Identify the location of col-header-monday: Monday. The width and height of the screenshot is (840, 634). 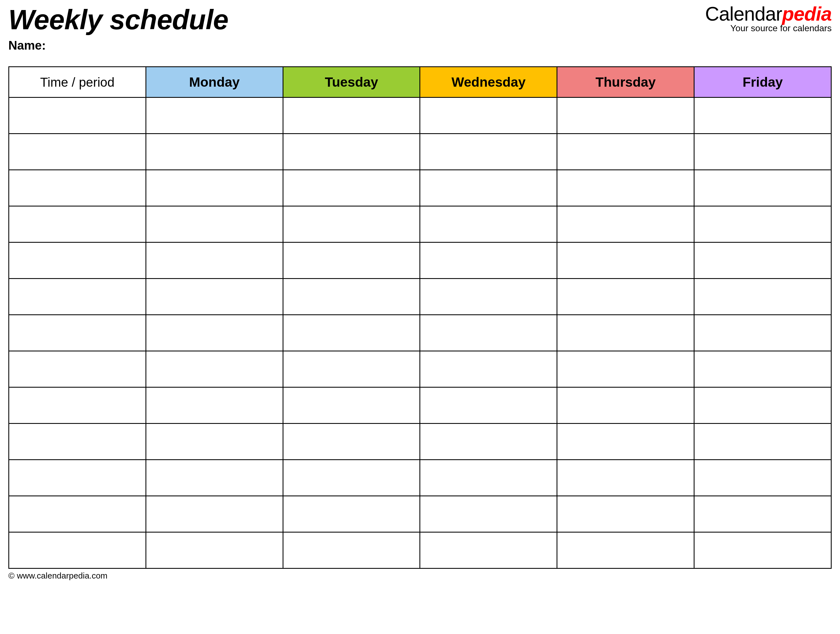
(214, 82).